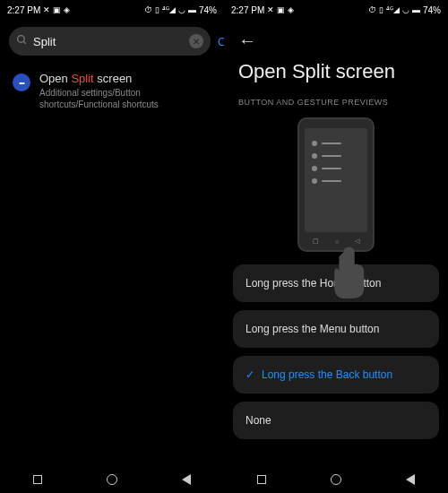 The image size is (448, 493). I want to click on search-result: ••• Open Split screen Additional setting…, so click(112, 91).